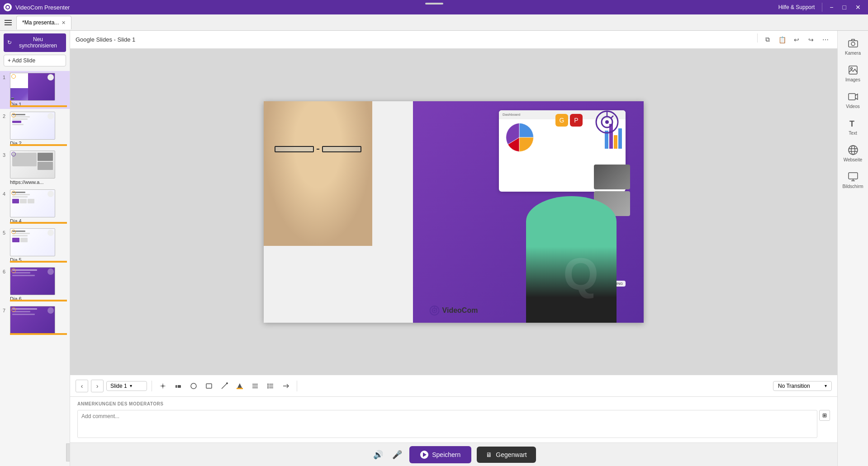  What do you see at coordinates (853, 73) in the screenshot?
I see `sidebar-tool-images: Images` at bounding box center [853, 73].